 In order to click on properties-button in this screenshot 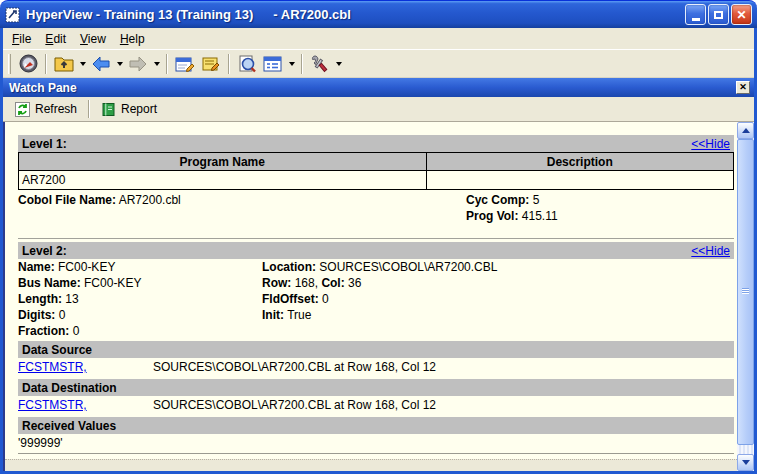, I will do `click(185, 64)`.